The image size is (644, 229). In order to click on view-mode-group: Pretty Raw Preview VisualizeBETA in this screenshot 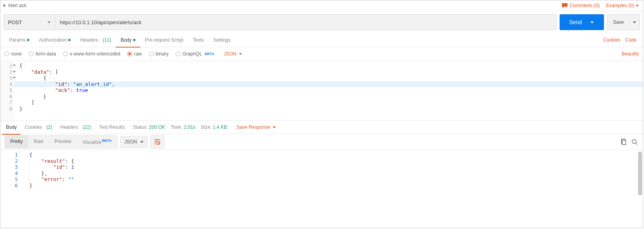, I will do `click(61, 142)`.